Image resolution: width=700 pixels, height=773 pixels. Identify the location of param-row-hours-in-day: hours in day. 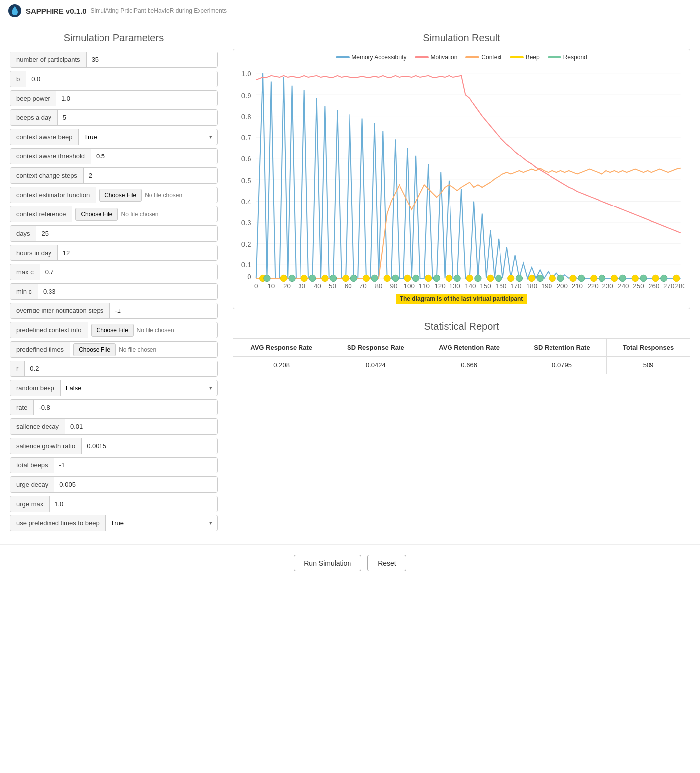
(114, 253).